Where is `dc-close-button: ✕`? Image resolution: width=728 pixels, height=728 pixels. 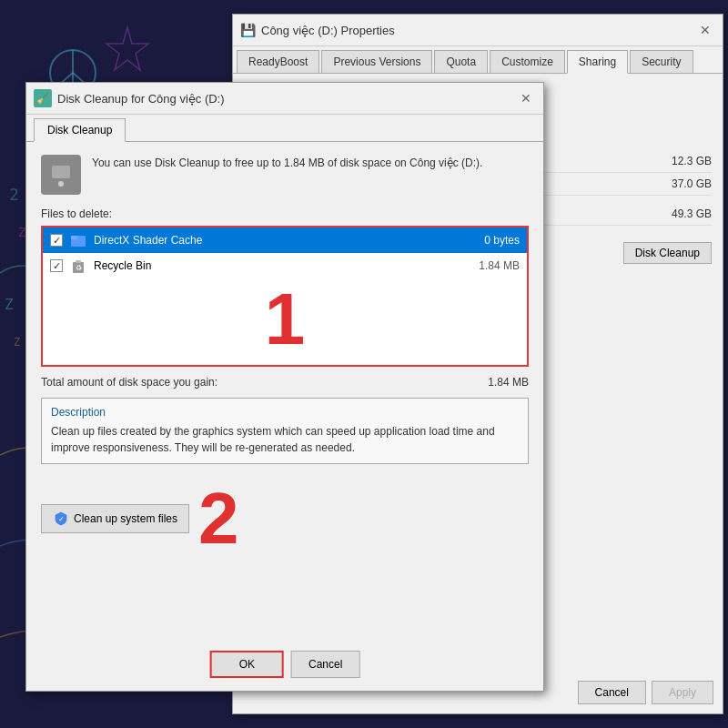
dc-close-button: ✕ is located at coordinates (526, 98).